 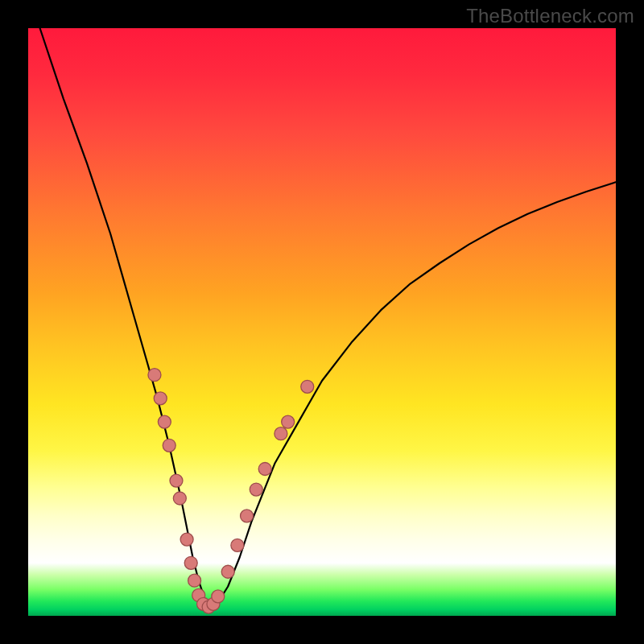 What do you see at coordinates (231, 491) in the screenshot?
I see `bead-group` at bounding box center [231, 491].